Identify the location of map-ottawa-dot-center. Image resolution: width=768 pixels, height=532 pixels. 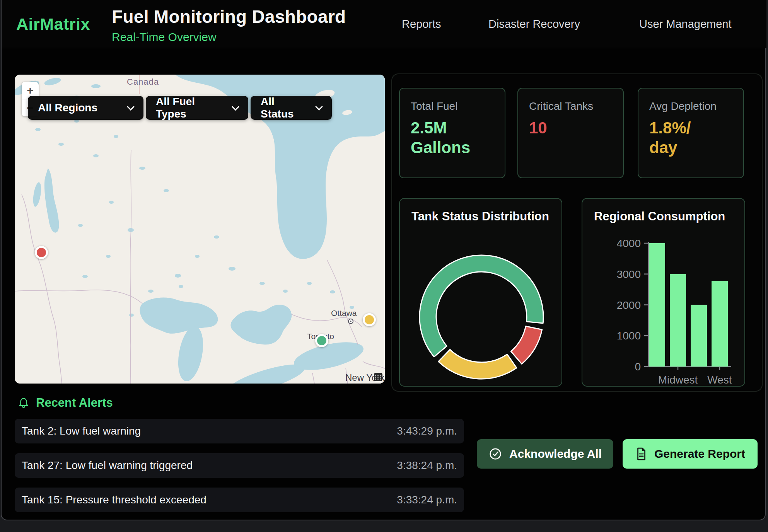
(351, 321).